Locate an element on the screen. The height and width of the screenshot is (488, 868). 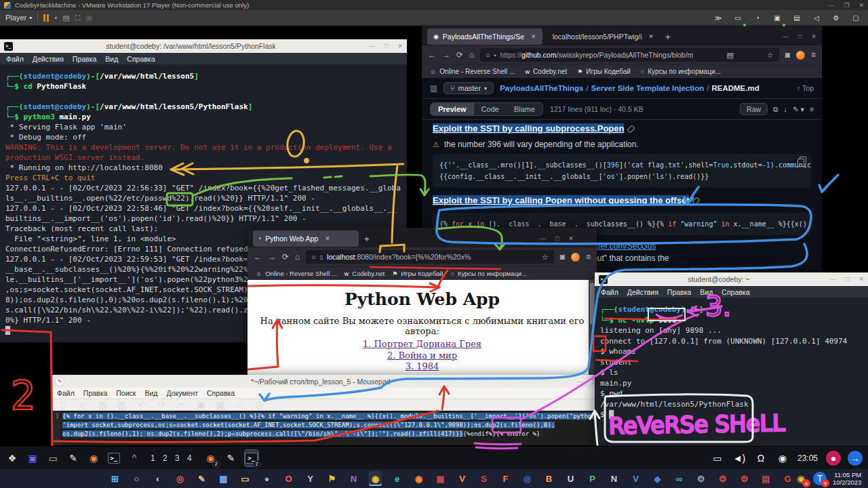
mousepad-window: ✎ *~/Рабочий стол/tmp_lesson_5 - Mousepa… is located at coordinates (326, 410).